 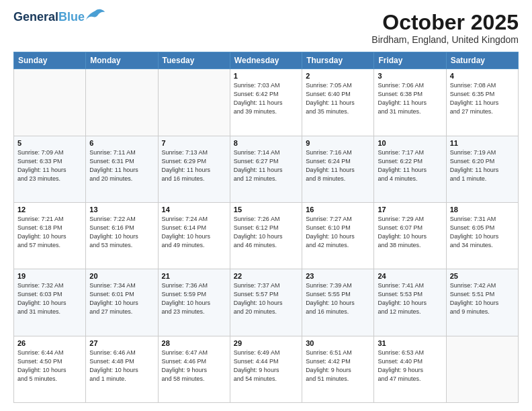 I want to click on day-info: Sunrise: 7:14 AM Sunset: 6:27 PM Dayligh…, so click(x=266, y=166).